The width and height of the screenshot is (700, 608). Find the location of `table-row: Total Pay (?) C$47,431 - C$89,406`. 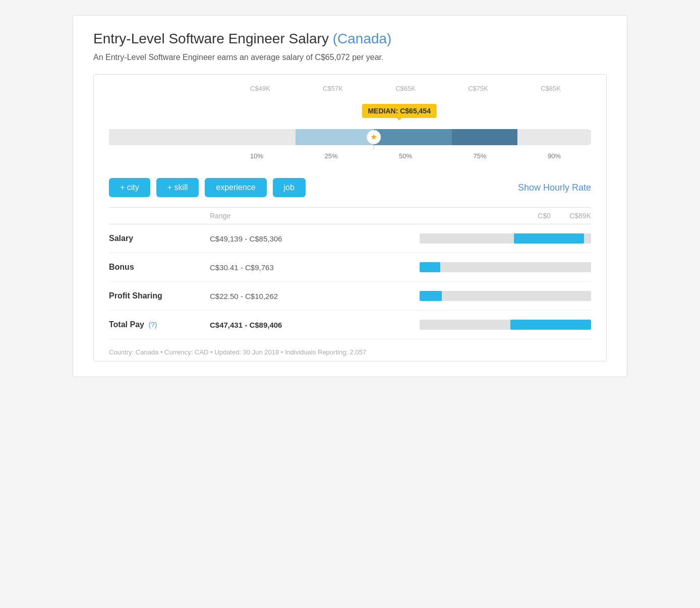

table-row: Total Pay (?) C$47,431 - C$89,406 is located at coordinates (350, 325).